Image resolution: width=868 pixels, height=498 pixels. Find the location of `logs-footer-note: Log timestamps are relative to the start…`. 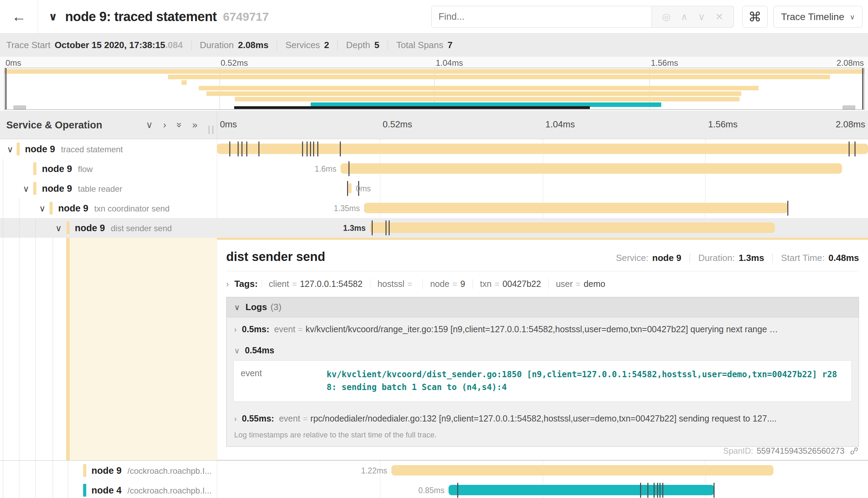

logs-footer-note: Log timestamps are relative to the start… is located at coordinates (542, 438).